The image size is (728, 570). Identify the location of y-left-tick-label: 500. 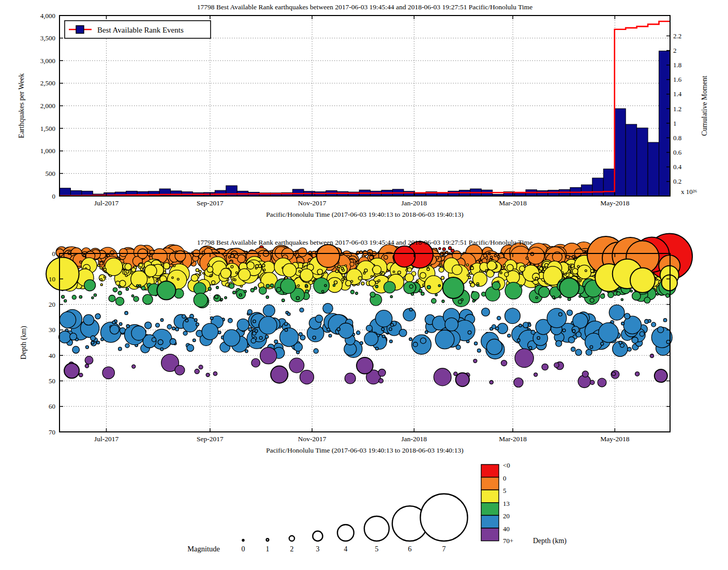
(51, 174).